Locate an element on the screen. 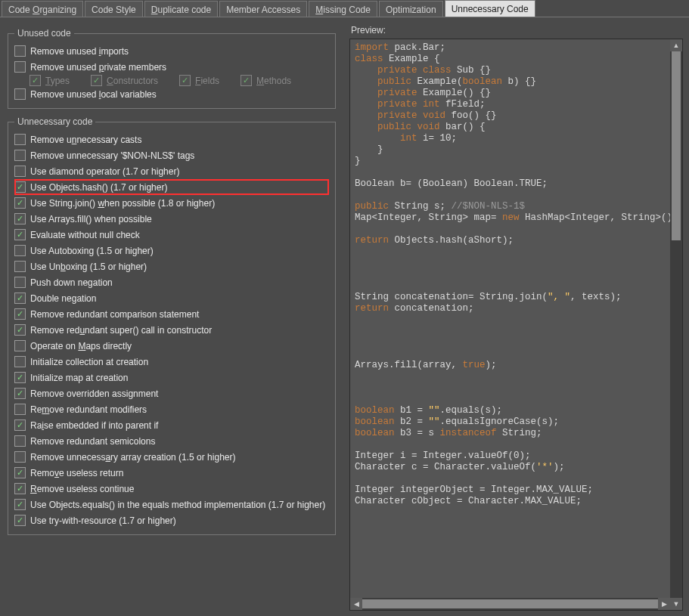 Image resolution: width=689 pixels, height=616 pixels. unnecessary-option-0: Remove unnecessary casts is located at coordinates (172, 139).